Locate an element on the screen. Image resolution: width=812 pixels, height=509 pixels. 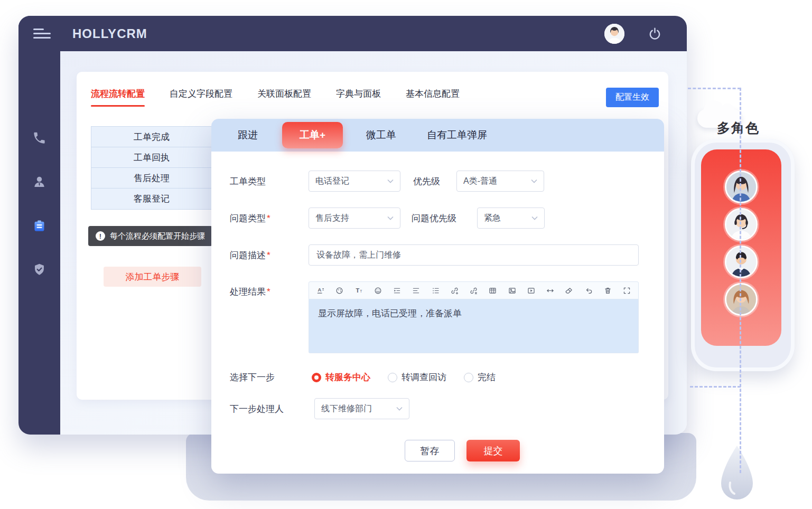
clipboard-icon is located at coordinates (39, 226).